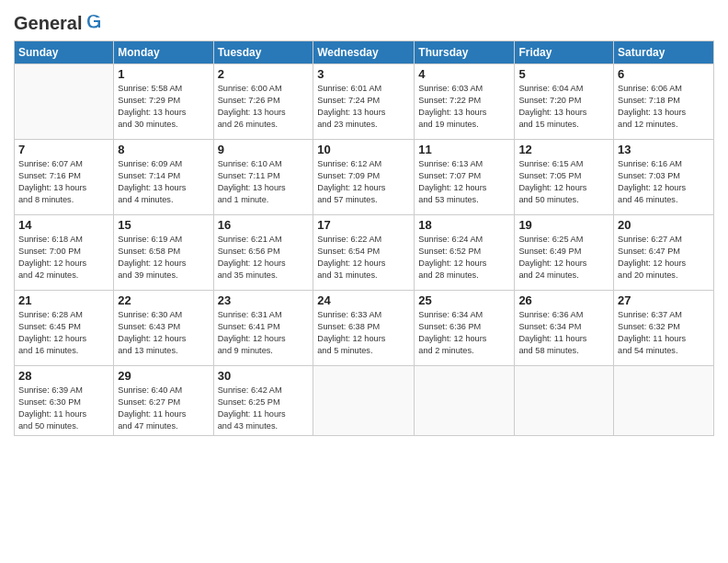 The image size is (728, 563). What do you see at coordinates (164, 107) in the screenshot?
I see `day-info: Sunrise: 5:58 AMSunset: 7:29 PMDaylight:…` at bounding box center [164, 107].